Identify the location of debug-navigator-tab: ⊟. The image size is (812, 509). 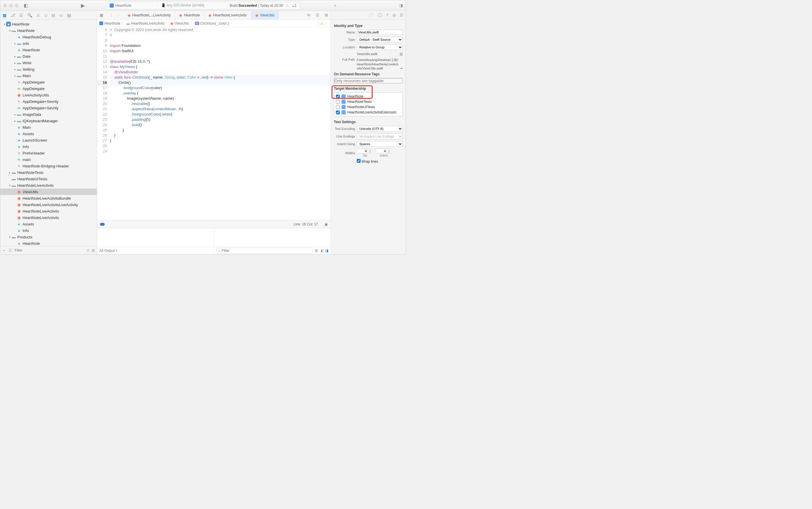
(53, 15).